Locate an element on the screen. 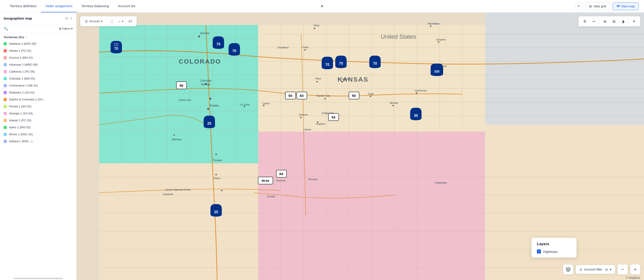 This screenshot has width=644, height=280. location-pin-icon: ◎ is located at coordinates (606, 270).